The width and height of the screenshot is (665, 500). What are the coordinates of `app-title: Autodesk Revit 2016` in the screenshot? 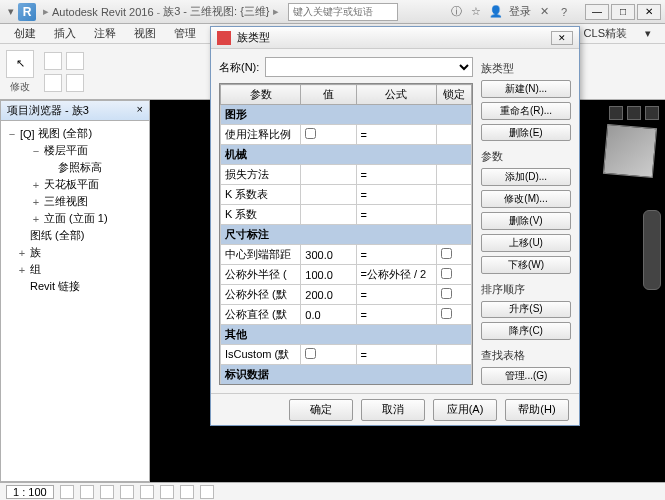 It's located at (103, 12).